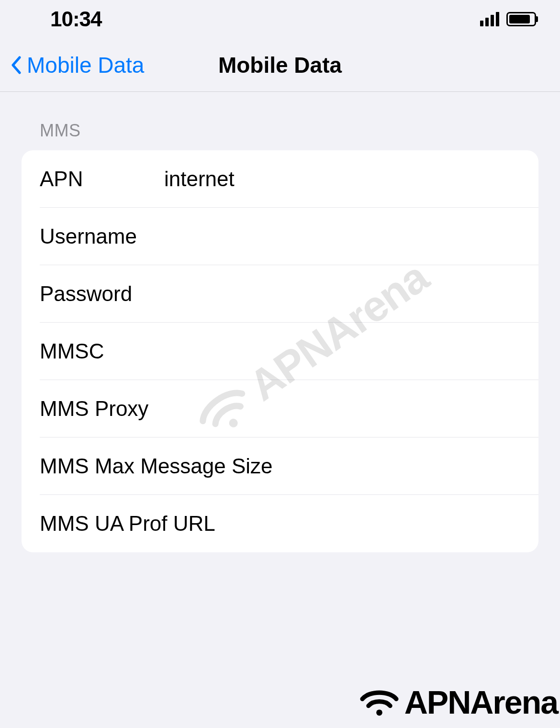 Image resolution: width=560 pixels, height=728 pixels. I want to click on section-header-mms: MMS, so click(280, 131).